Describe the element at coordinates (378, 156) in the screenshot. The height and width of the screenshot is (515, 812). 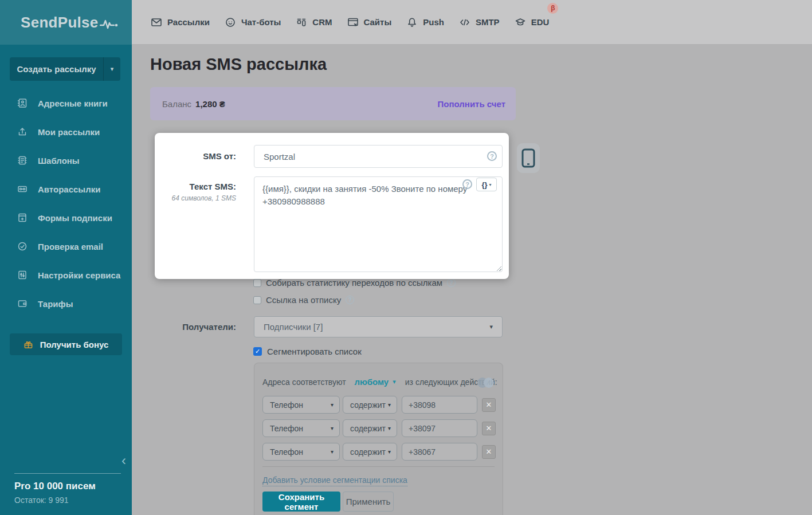
I see `sms-from-input` at that location.